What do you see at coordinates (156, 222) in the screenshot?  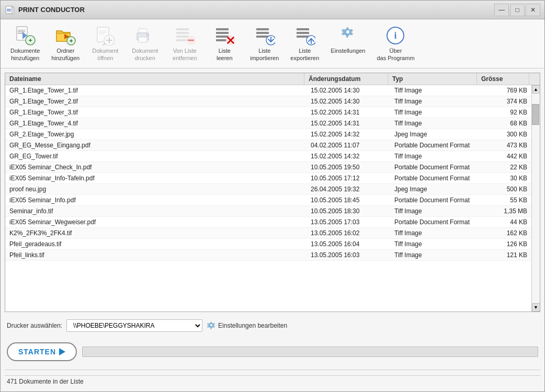 I see `file-name: iEX05 Seminar_Wegweiser.pdf` at bounding box center [156, 222].